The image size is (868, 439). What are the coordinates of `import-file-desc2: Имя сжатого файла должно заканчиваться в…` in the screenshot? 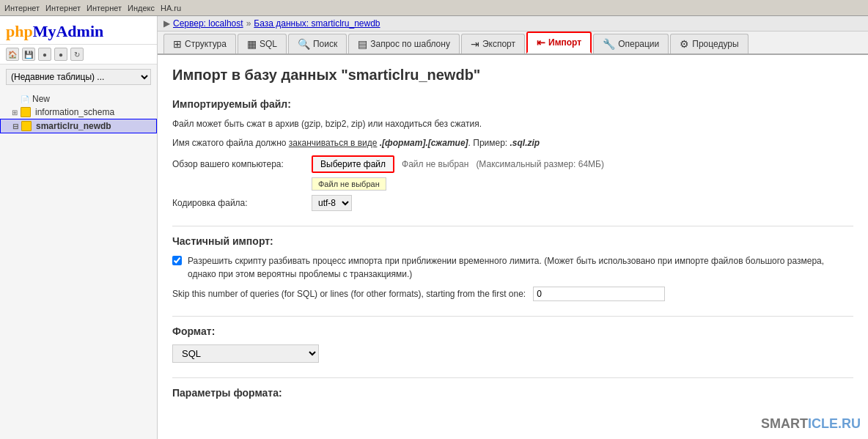 It's located at (513, 143).